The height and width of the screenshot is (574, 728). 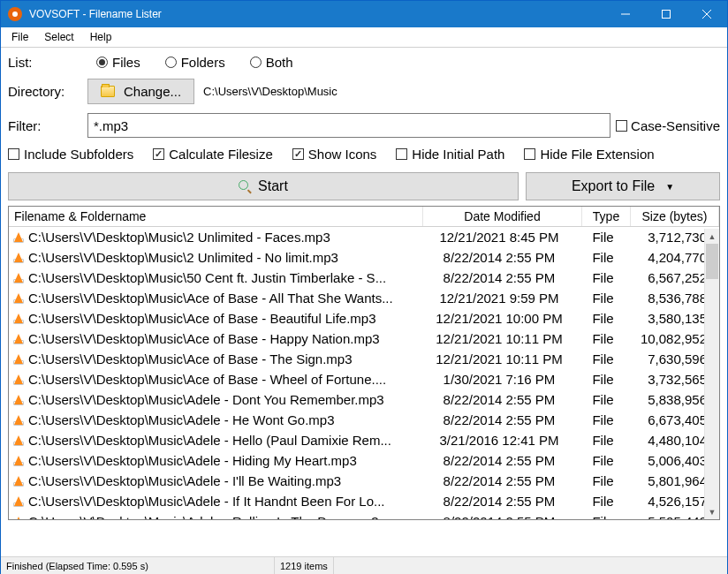 What do you see at coordinates (671, 420) in the screenshot?
I see `cell-size: 6,673,405` at bounding box center [671, 420].